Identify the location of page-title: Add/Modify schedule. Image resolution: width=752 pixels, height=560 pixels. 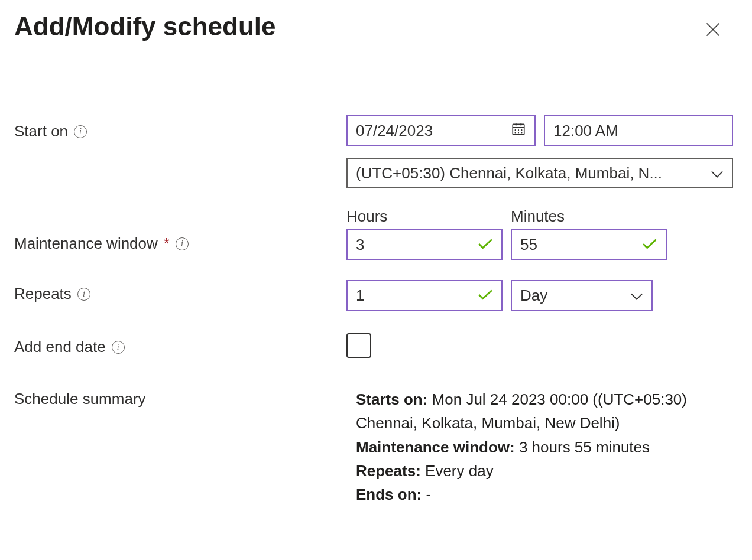
(145, 27).